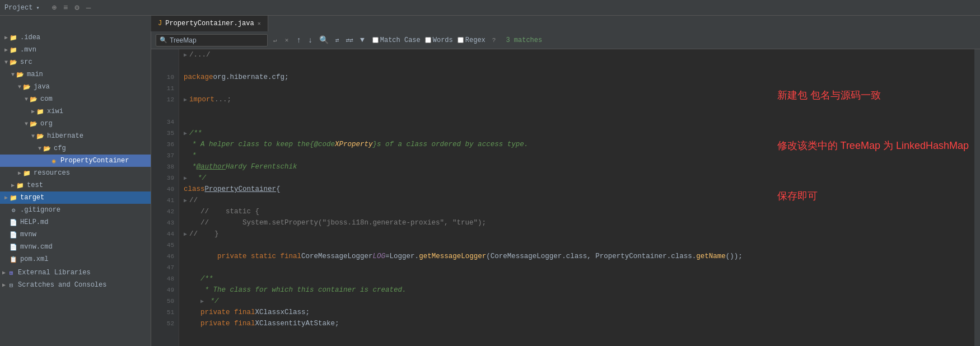  What do you see at coordinates (354, 144) in the screenshot?
I see `doc-code-ref: XProperty` at bounding box center [354, 144].